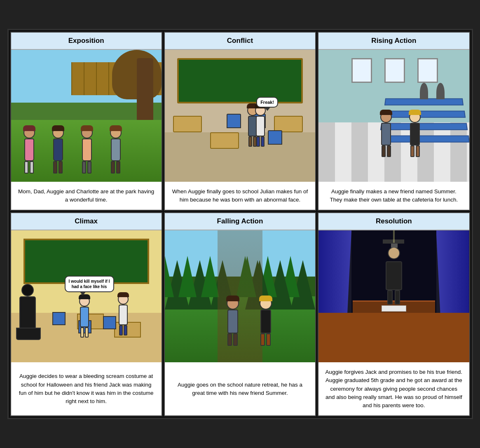  Describe the element at coordinates (87, 389) in the screenshot. I see `climax-text: Auggie decides to wear a bleeding scream…` at that location.